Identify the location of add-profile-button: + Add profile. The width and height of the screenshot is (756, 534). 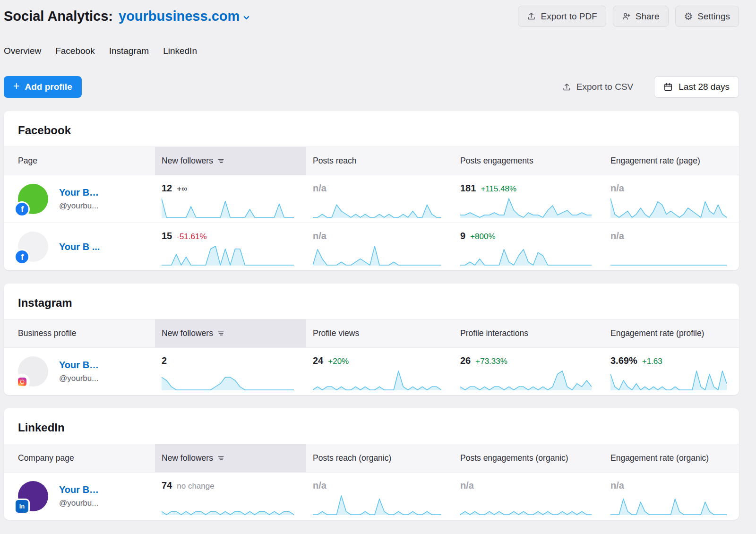
(43, 87).